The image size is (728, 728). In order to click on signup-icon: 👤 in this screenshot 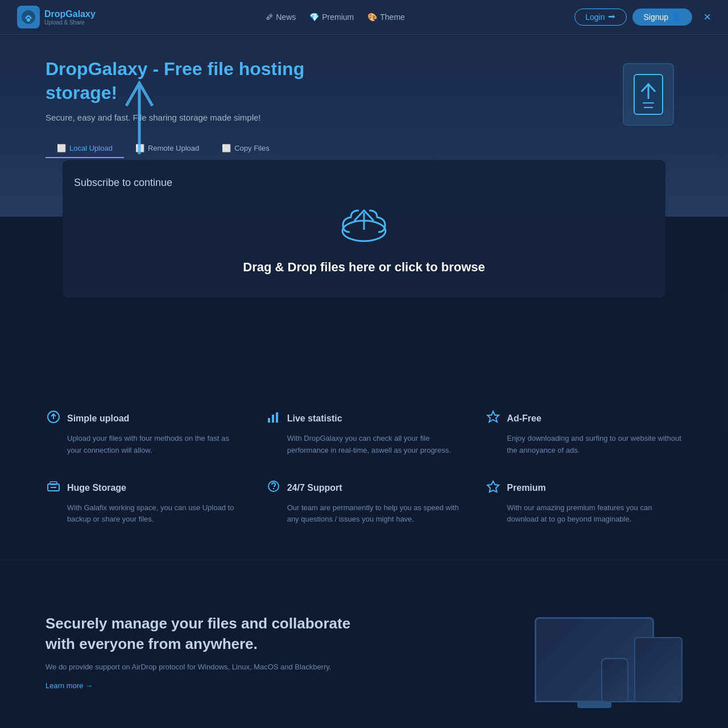, I will do `click(676, 17)`.